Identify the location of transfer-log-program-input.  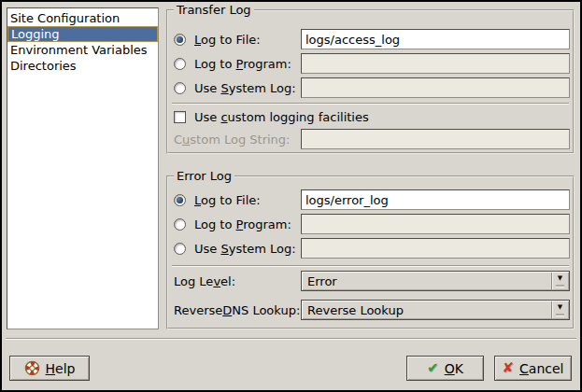
(435, 63).